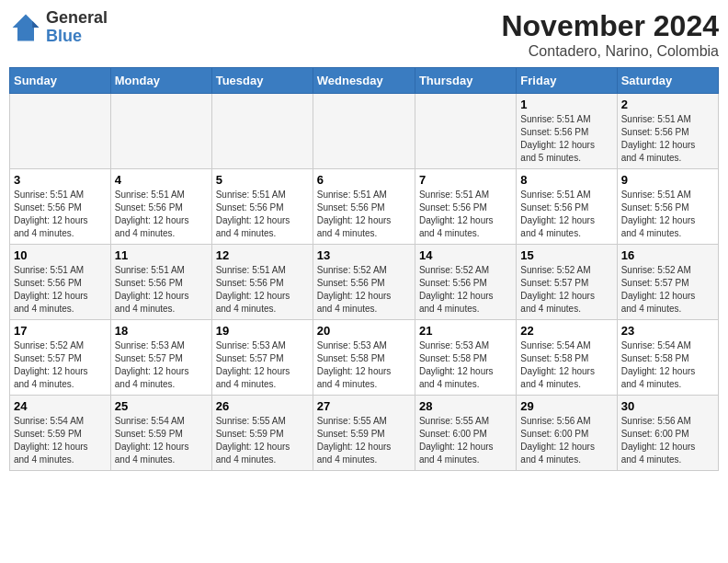 The image size is (728, 563). What do you see at coordinates (667, 81) in the screenshot?
I see `weekday-header-saturday: Saturday` at bounding box center [667, 81].